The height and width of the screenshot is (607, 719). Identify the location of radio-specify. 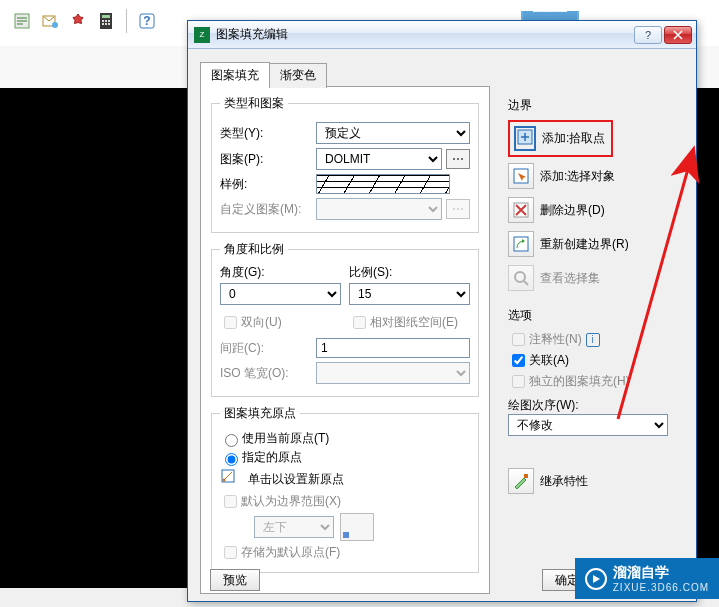
(232, 460).